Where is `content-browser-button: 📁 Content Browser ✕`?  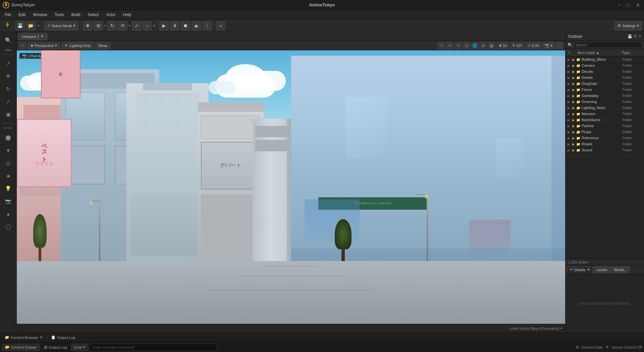
content-browser-button: 📁 Content Browser ✕ is located at coordinates (23, 338).